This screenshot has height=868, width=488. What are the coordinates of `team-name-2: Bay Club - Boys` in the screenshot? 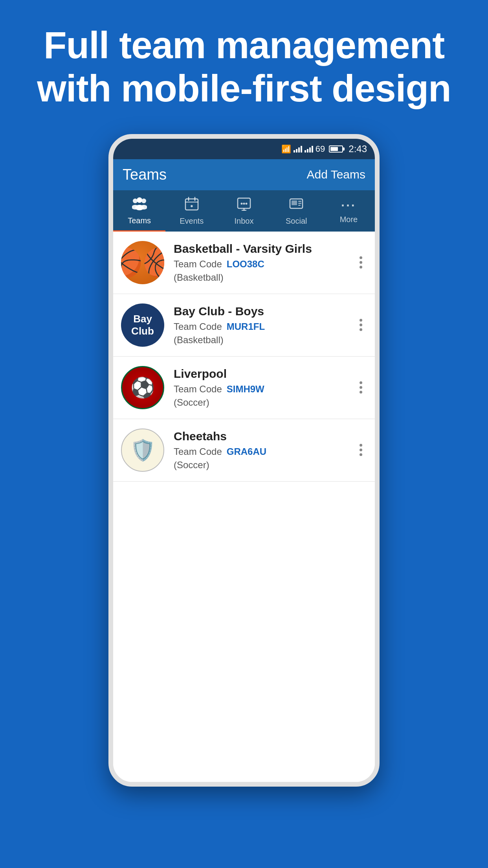 It's located at (264, 311).